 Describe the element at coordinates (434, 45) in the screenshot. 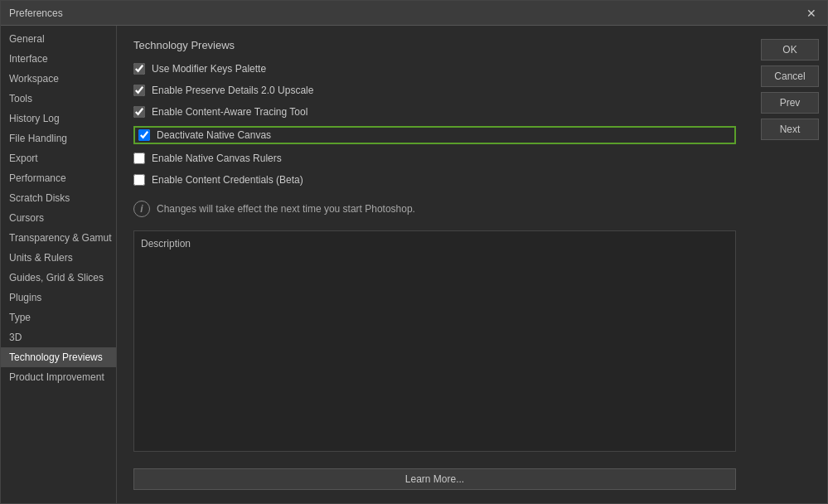

I see `section-title: Technology Previews` at that location.